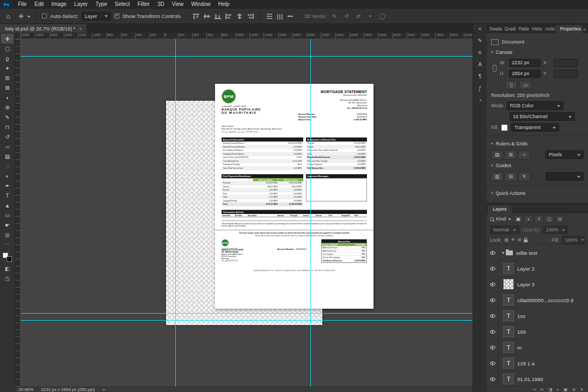  I want to click on layer-effects-icon: fx, so click(542, 390).